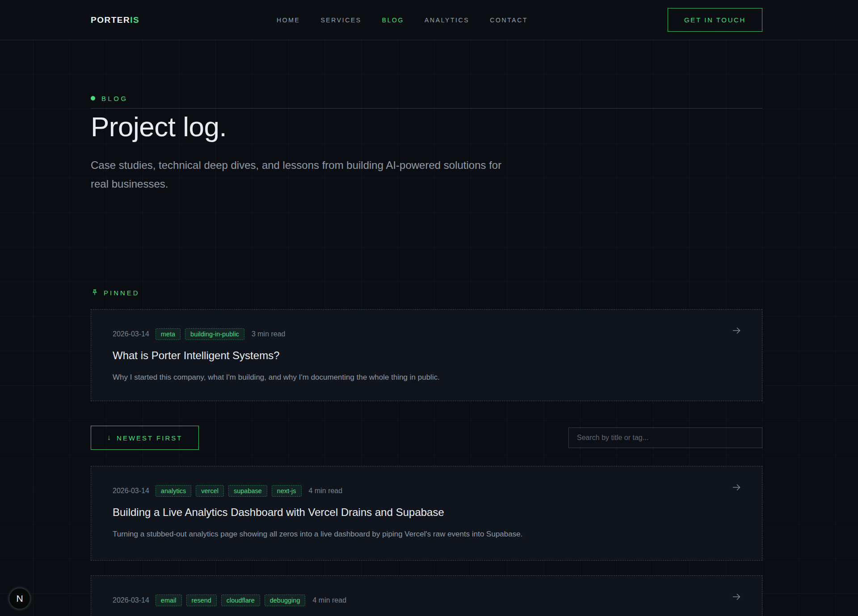 The height and width of the screenshot is (616, 858). What do you see at coordinates (426, 512) in the screenshot?
I see `post-title: Building a Live Analytics Dashboard with…` at bounding box center [426, 512].